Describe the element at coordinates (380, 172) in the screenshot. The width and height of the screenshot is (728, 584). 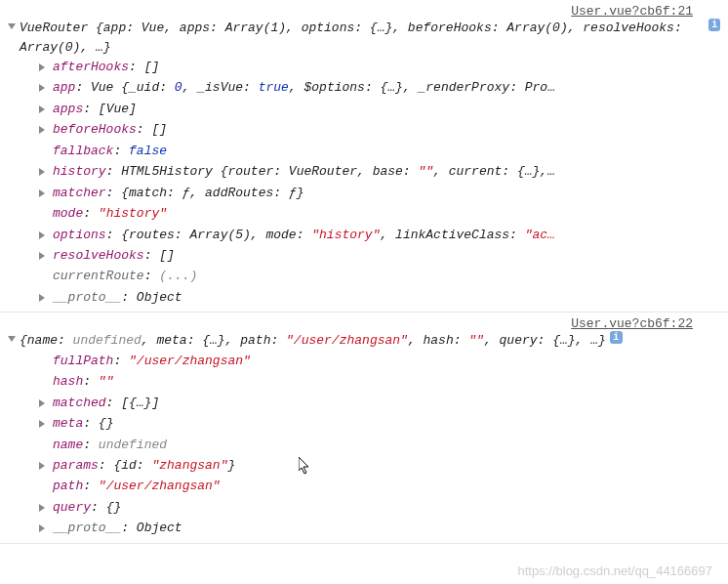
I see `property-row: history: HTML5History {router: VueRouter…` at that location.